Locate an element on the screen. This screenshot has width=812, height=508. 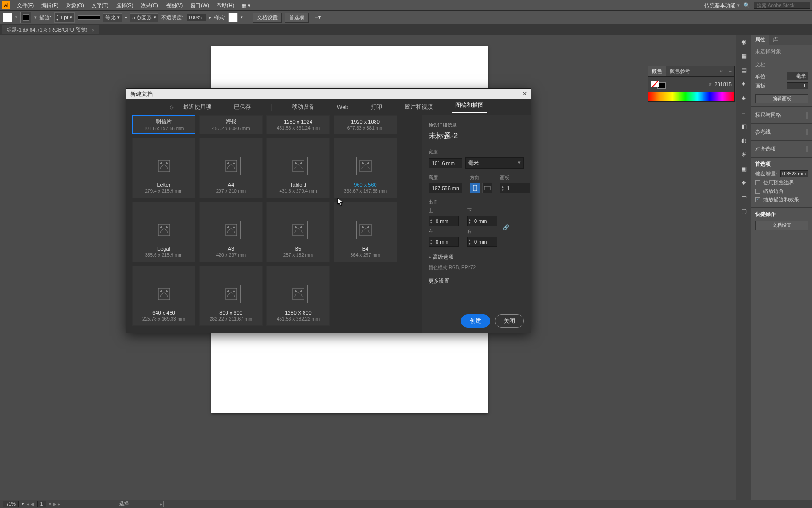
cat-mobile: 移动设备 is located at coordinates (303, 107).